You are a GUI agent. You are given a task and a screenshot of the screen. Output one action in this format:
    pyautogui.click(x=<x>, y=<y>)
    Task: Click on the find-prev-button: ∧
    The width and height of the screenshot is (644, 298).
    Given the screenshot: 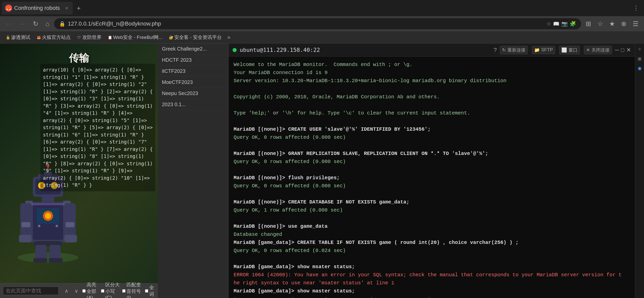 What is the action you would take?
    pyautogui.click(x=67, y=291)
    